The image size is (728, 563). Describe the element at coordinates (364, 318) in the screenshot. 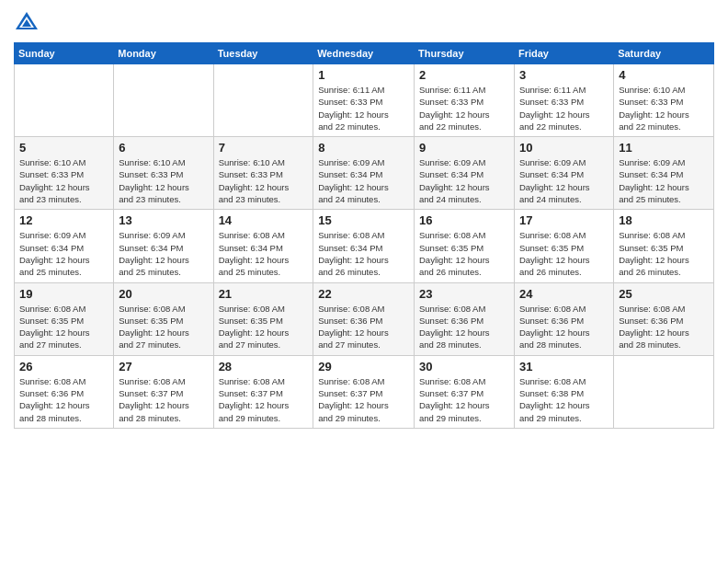

I see `week-row-3: 19Sunrise: 6:08 AMSunset: 6:35 PMDayligh…` at that location.